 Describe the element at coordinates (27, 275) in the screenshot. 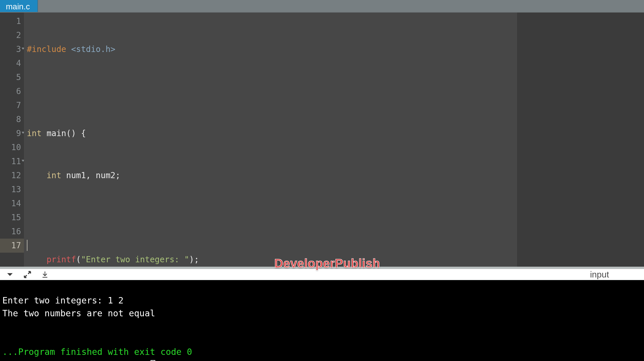

I see `expand-icon` at that location.